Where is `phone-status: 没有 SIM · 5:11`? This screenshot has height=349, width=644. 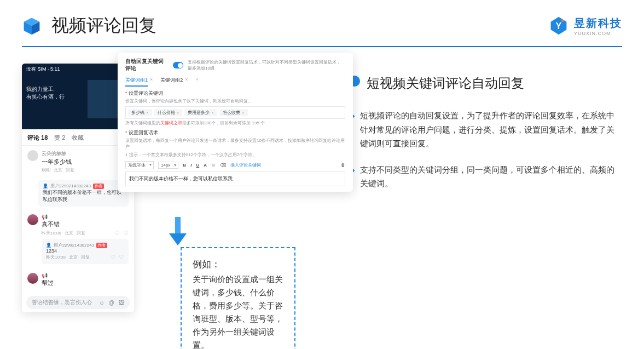
phone-status: 没有 SIM · 5:11 is located at coordinates (43, 69).